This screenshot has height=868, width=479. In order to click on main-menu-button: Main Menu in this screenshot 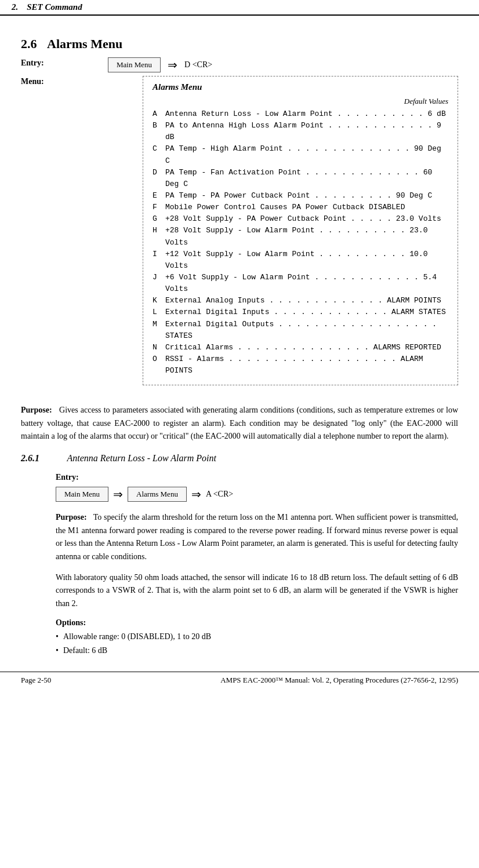, I will do `click(135, 65)`.